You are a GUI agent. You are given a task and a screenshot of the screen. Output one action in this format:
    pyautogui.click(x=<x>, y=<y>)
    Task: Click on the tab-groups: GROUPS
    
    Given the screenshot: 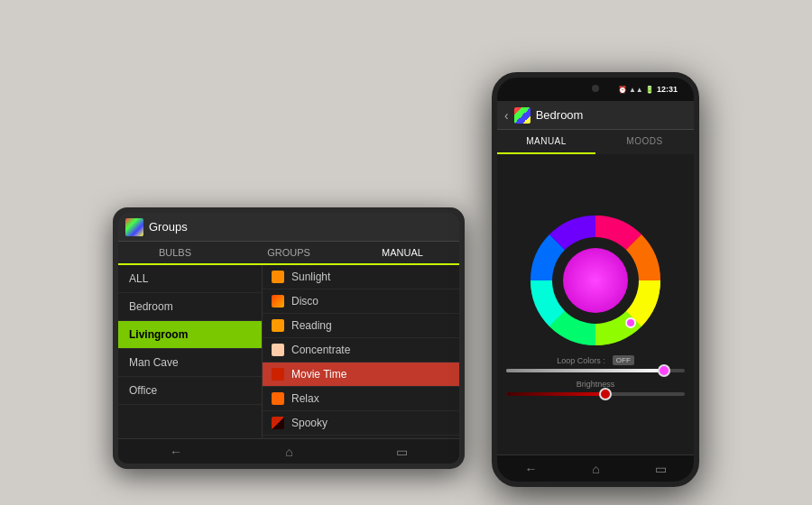 What is the action you would take?
    pyautogui.click(x=289, y=252)
    